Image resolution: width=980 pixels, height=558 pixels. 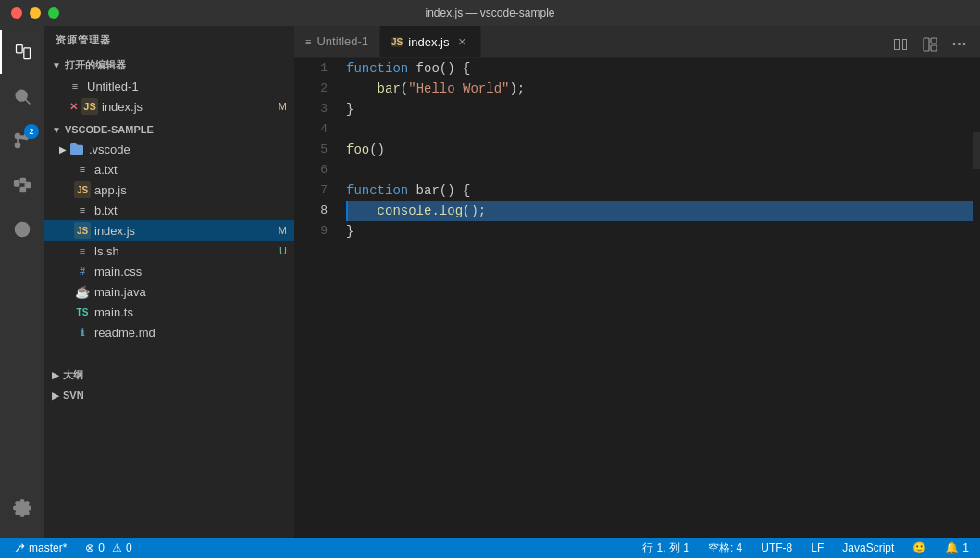 I want to click on line-num-9: 9, so click(x=311, y=231).